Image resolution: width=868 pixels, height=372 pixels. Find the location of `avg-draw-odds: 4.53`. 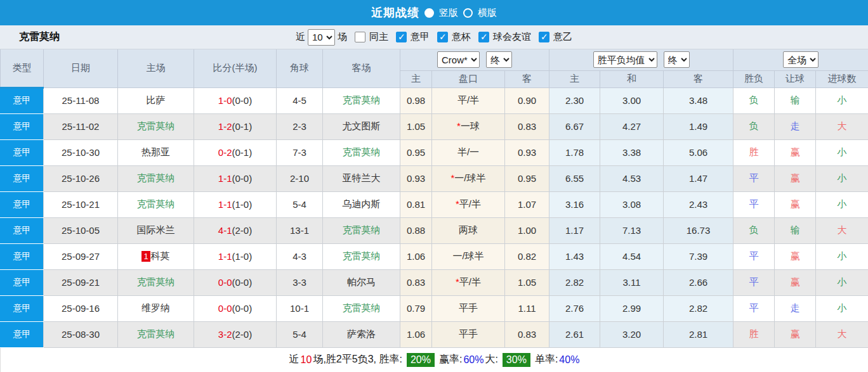

avg-draw-odds: 4.53 is located at coordinates (632, 179).